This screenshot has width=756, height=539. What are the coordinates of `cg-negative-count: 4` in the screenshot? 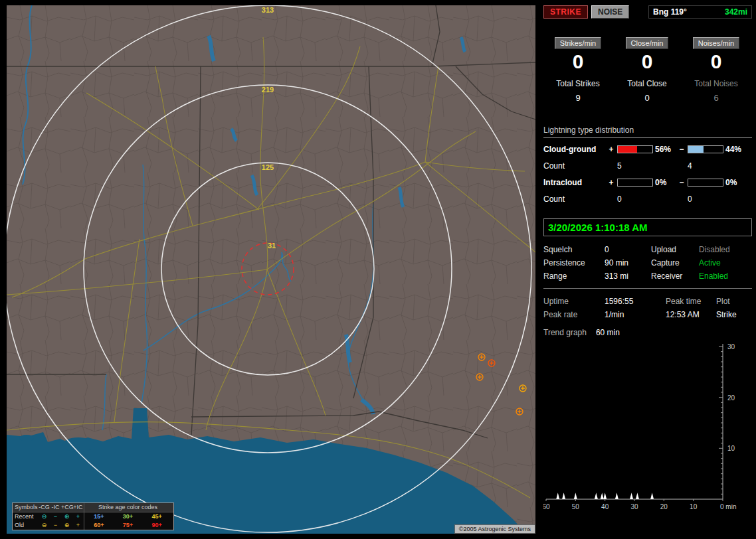 It's located at (713, 166).